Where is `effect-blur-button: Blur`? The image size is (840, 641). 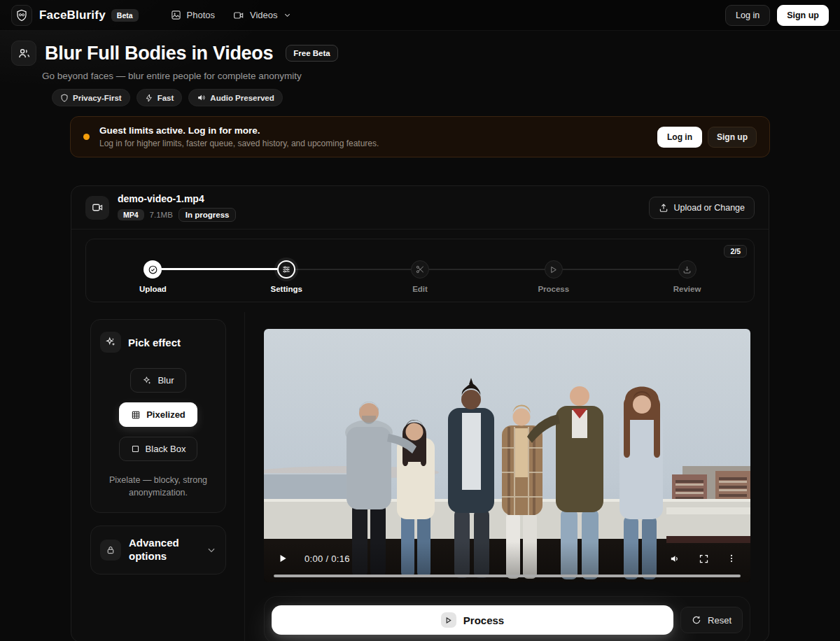
effect-blur-button: Blur is located at coordinates (158, 381).